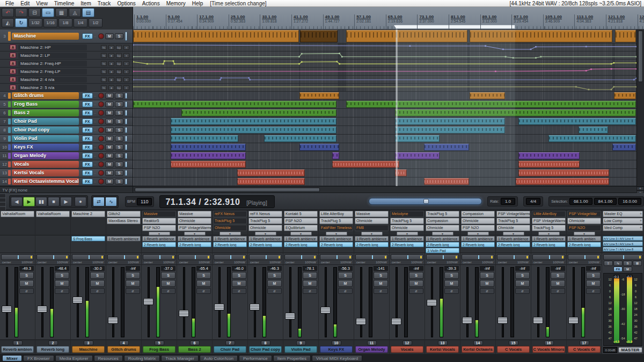  What do you see at coordinates (628, 269) in the screenshot?
I see `master-mute-button: M` at bounding box center [628, 269].